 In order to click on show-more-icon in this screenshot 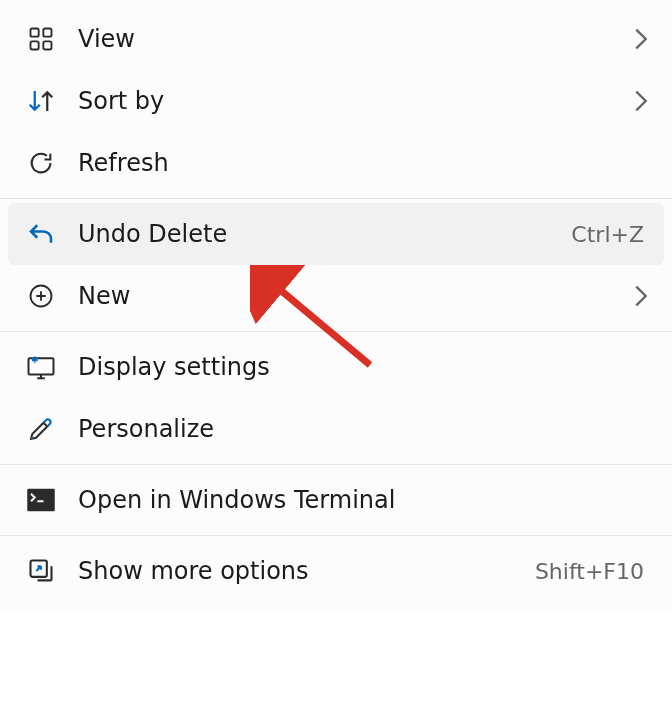, I will do `click(41, 571)`.